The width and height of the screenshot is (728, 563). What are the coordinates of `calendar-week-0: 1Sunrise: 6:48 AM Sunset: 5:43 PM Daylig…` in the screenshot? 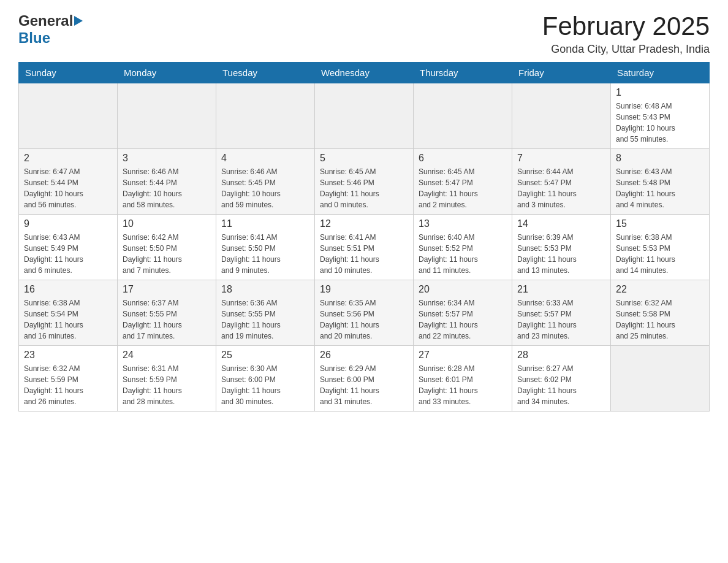 It's located at (364, 117).